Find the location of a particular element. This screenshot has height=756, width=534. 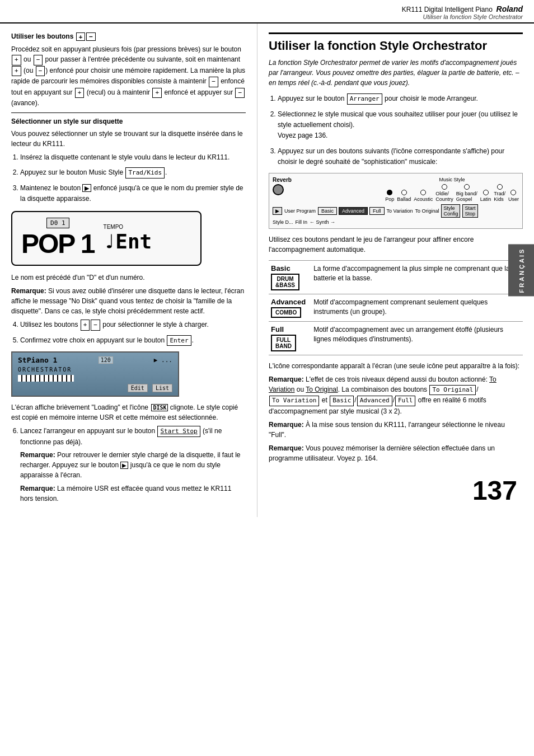

display-d01: D0 1 is located at coordinates (58, 223).